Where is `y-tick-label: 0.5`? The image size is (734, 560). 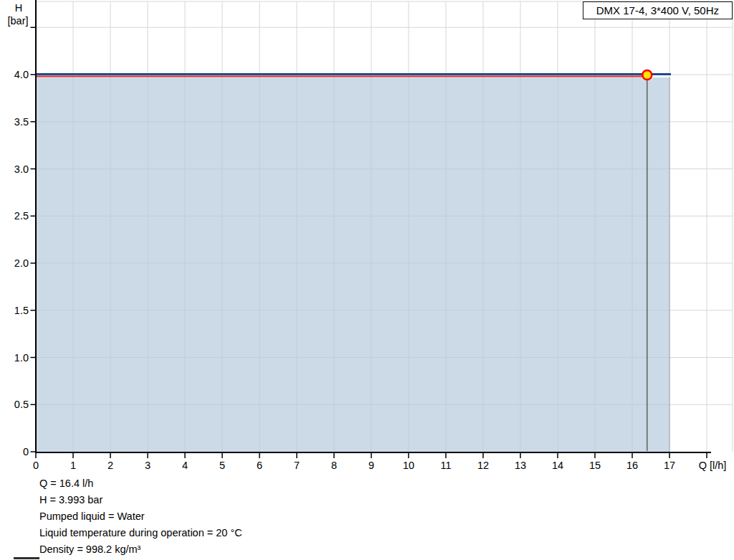 y-tick-label: 0.5 is located at coordinates (22, 404).